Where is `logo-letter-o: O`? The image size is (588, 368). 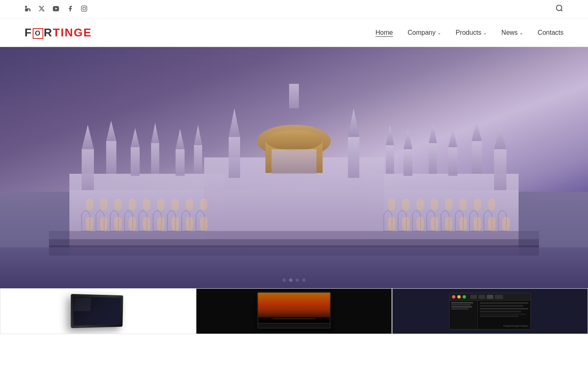 logo-letter-o: O is located at coordinates (38, 34).